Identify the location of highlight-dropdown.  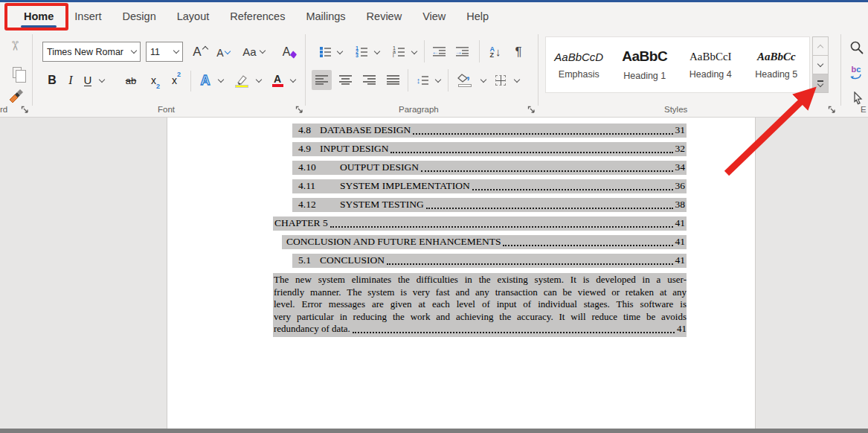
(259, 80).